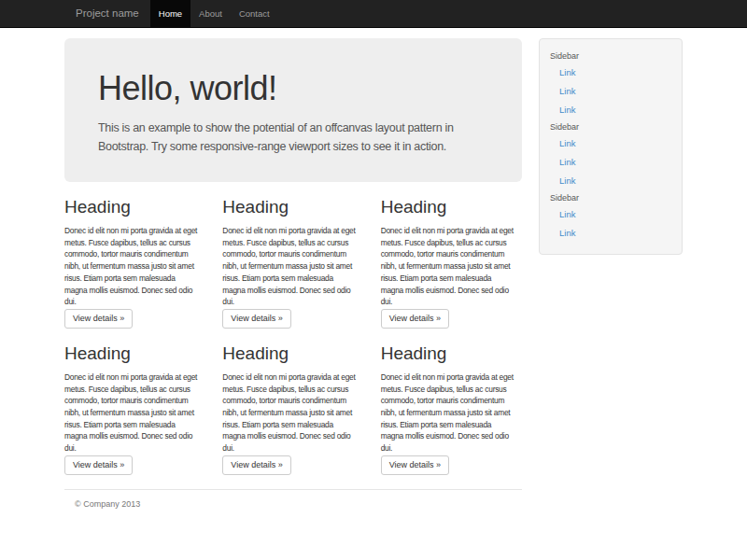 The height and width of the screenshot is (560, 747). What do you see at coordinates (374, 13) in the screenshot?
I see `navbar-inner: Project name Home About Contact` at bounding box center [374, 13].